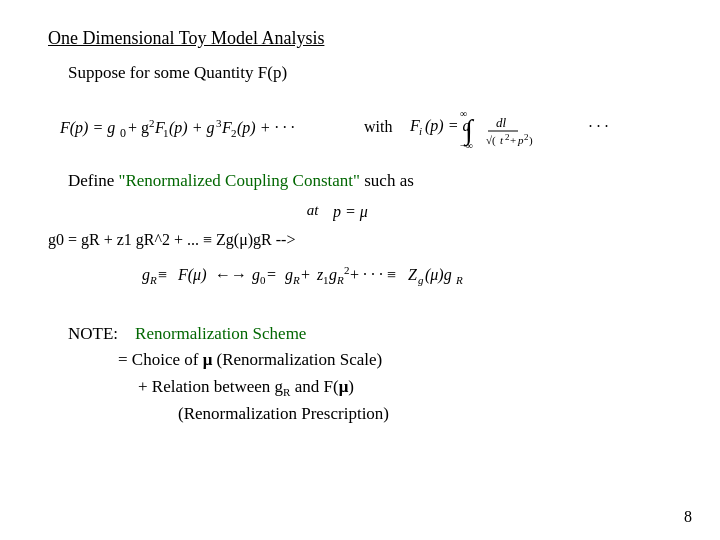 The width and height of the screenshot is (720, 540). What do you see at coordinates (413, 274) in the screenshot?
I see `svg-text: Z` at bounding box center [413, 274].